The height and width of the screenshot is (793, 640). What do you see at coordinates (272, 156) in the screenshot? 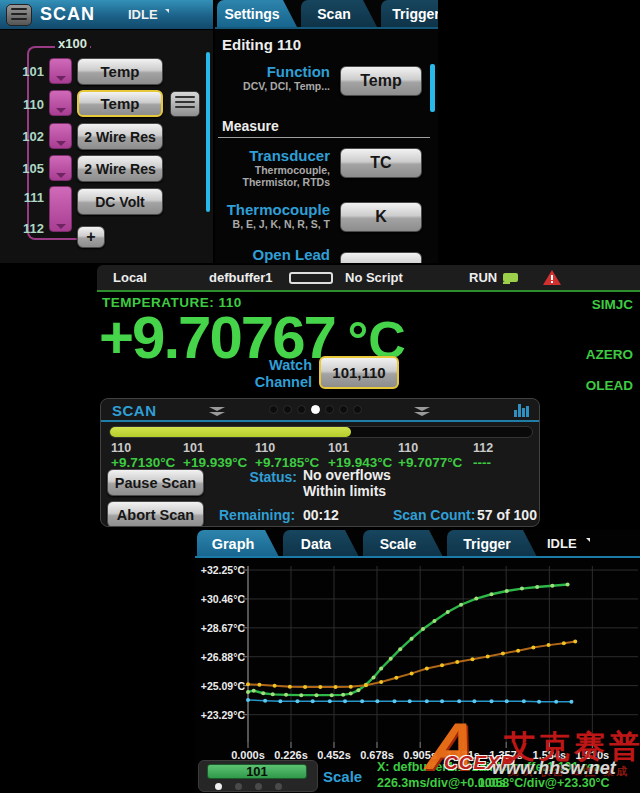
I see `transducer-label: Transducer` at bounding box center [272, 156].